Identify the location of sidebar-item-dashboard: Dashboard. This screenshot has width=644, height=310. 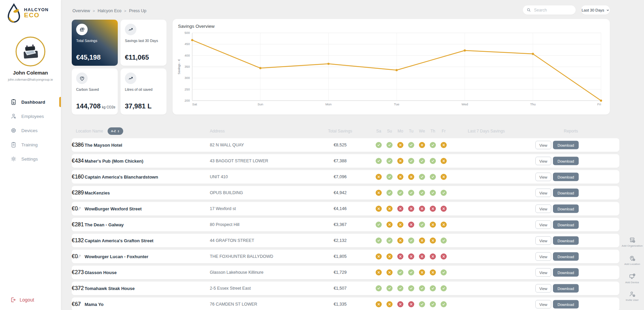
(30, 102).